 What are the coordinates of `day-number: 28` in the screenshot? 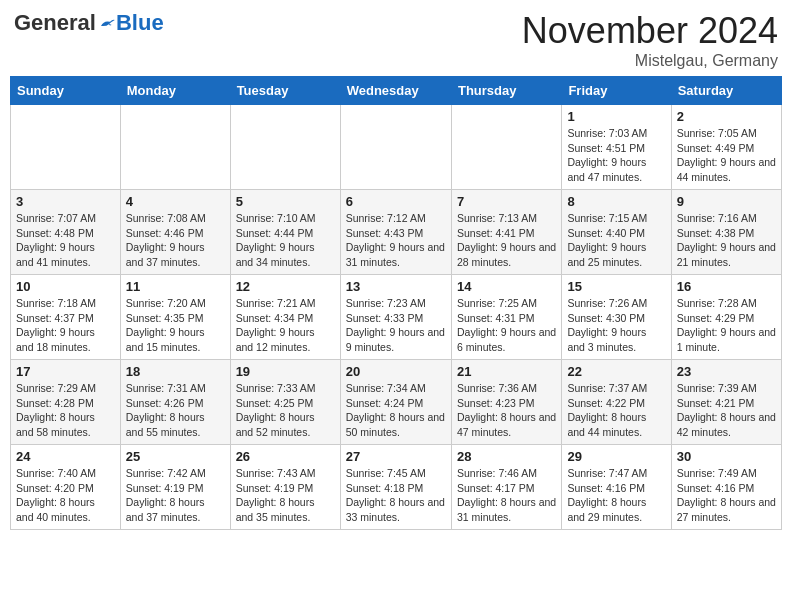 It's located at (506, 456).